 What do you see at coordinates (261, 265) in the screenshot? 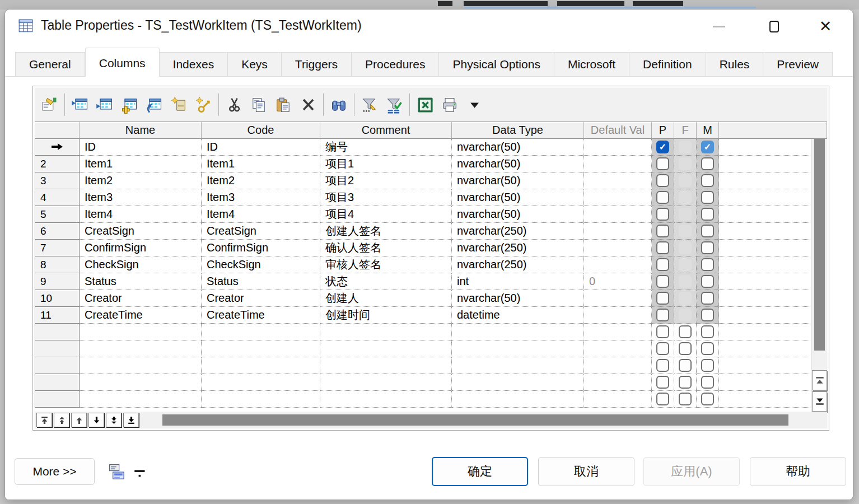
I see `cell-code: CheckSign` at bounding box center [261, 265].